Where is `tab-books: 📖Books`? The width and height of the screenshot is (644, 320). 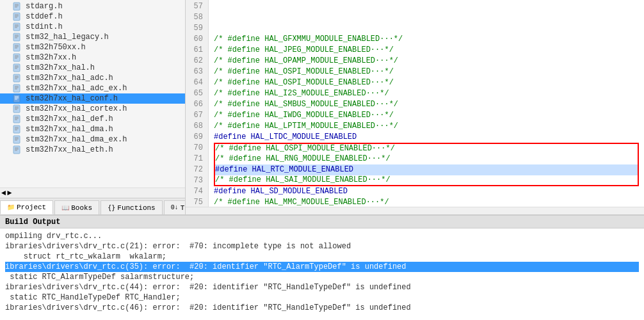 tab-books: 📖Books is located at coordinates (77, 207).